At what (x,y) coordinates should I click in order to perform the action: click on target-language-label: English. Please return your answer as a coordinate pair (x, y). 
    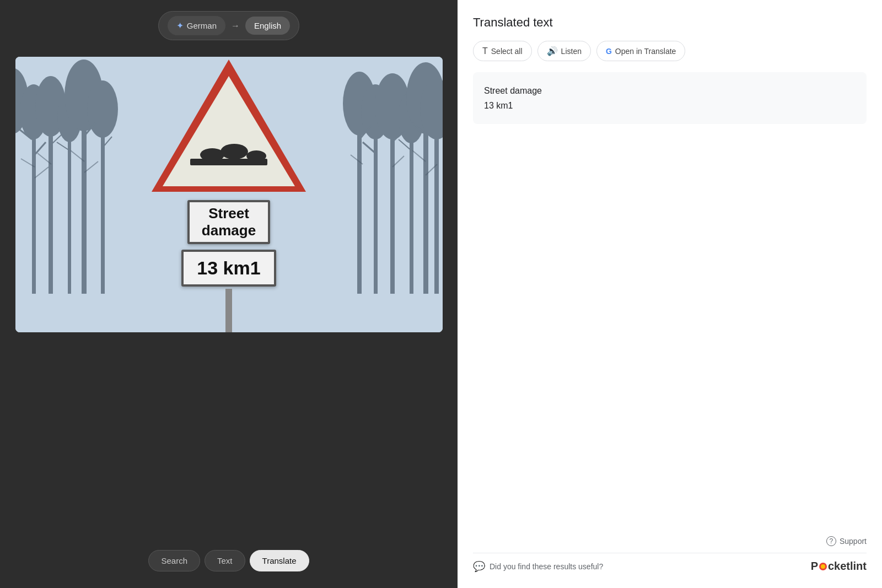
    Looking at the image, I should click on (268, 25).